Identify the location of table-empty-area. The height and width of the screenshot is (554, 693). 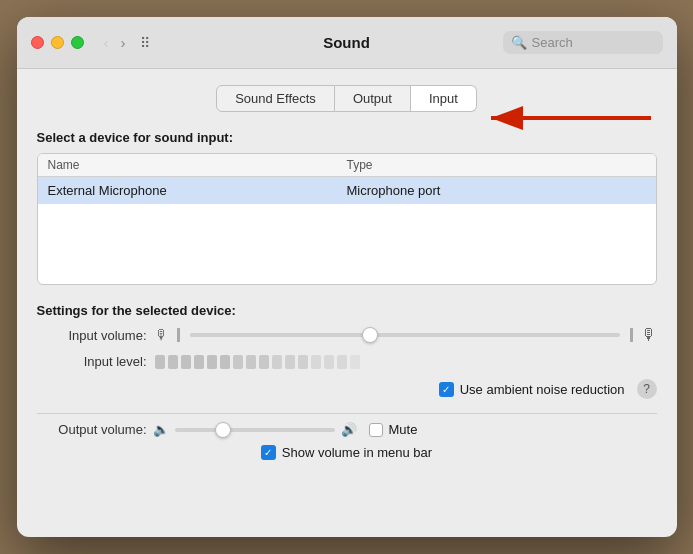
(347, 244).